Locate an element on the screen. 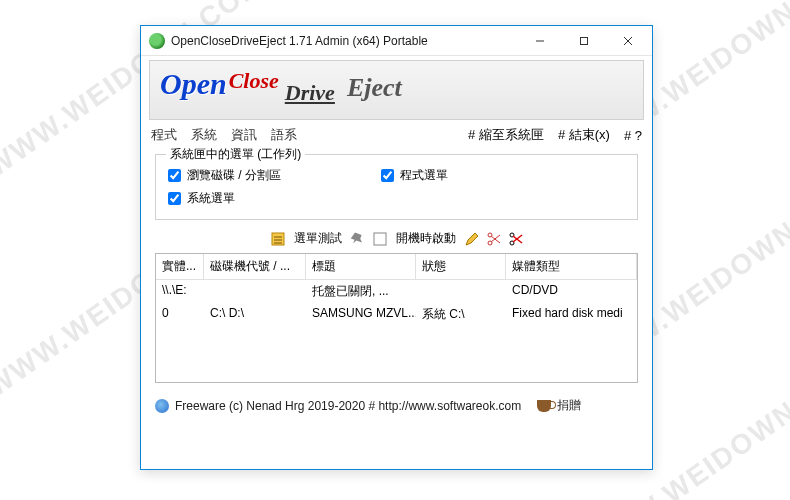 The height and width of the screenshot is (500, 790). window-title: OpenCloseDriveEject 1.71 Admin (x64) Por… is located at coordinates (344, 41).